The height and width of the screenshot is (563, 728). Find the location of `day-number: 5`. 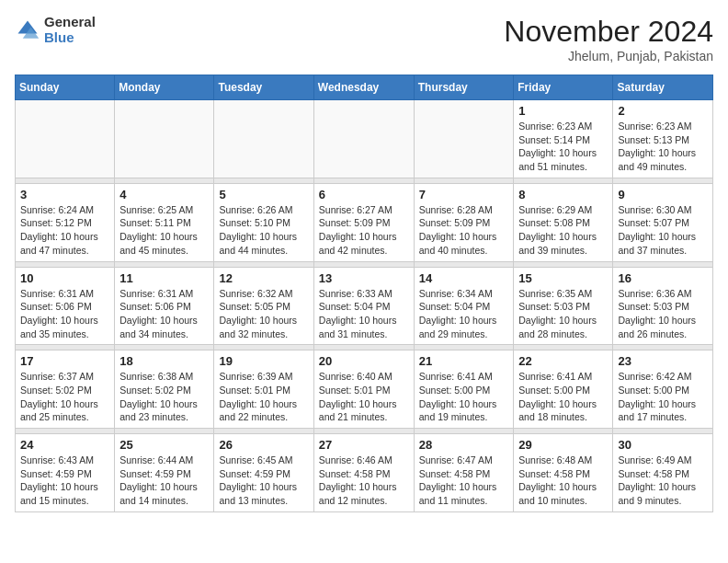

day-number: 5 is located at coordinates (263, 195).